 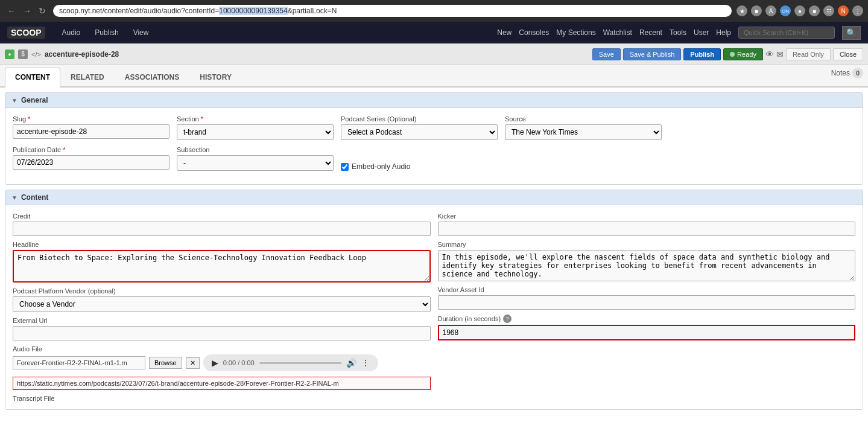 What do you see at coordinates (351, 363) in the screenshot?
I see `volume-icon: 🔊` at bounding box center [351, 363].